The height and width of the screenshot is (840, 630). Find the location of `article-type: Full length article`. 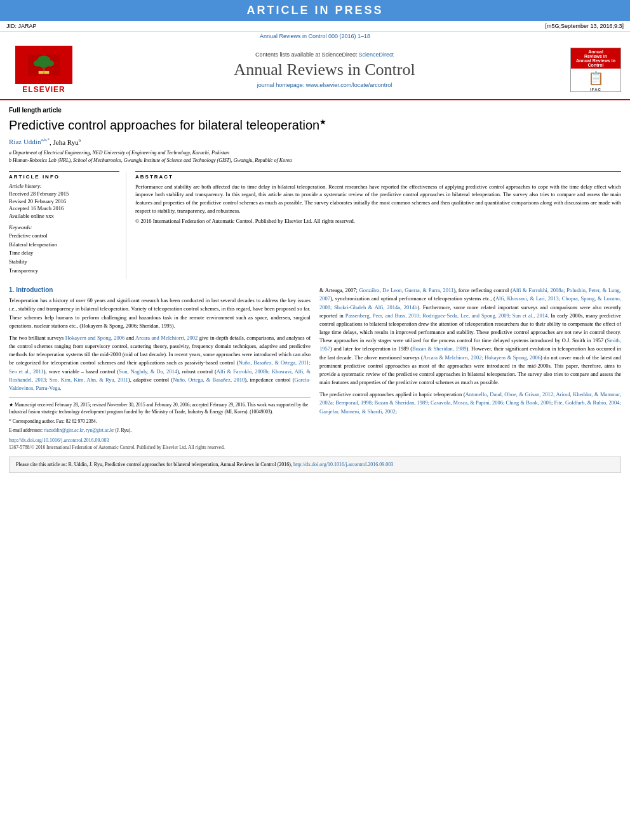

article-type: Full length article is located at coordinates (315, 110).